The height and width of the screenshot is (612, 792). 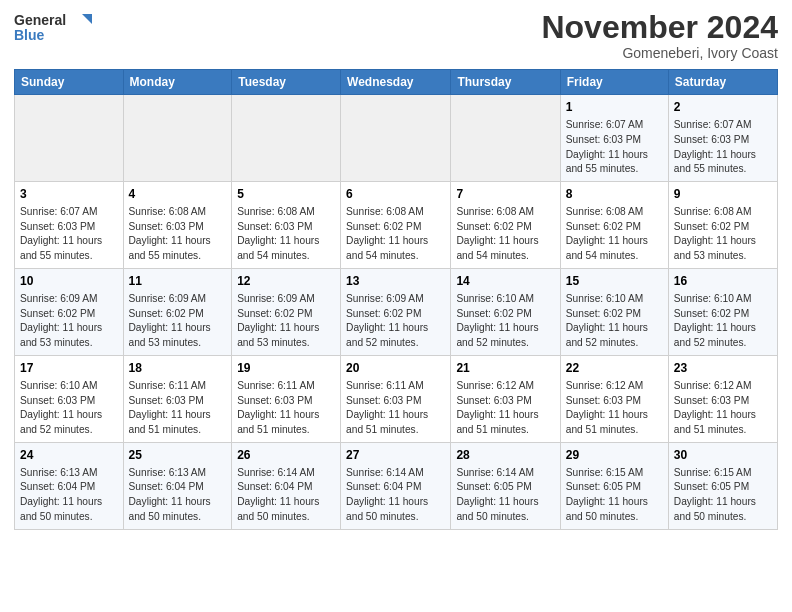 What do you see at coordinates (396, 82) in the screenshot?
I see `day-header-wednesday: Wednesday` at bounding box center [396, 82].